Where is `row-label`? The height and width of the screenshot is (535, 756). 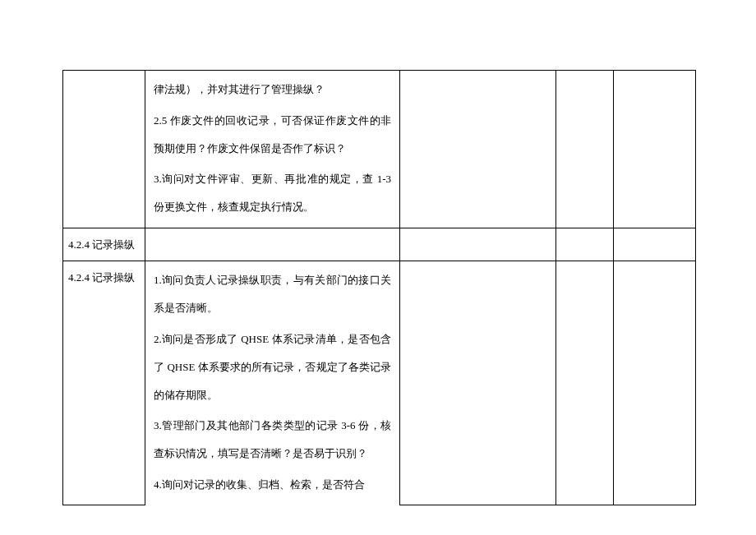
row-label is located at coordinates (104, 77).